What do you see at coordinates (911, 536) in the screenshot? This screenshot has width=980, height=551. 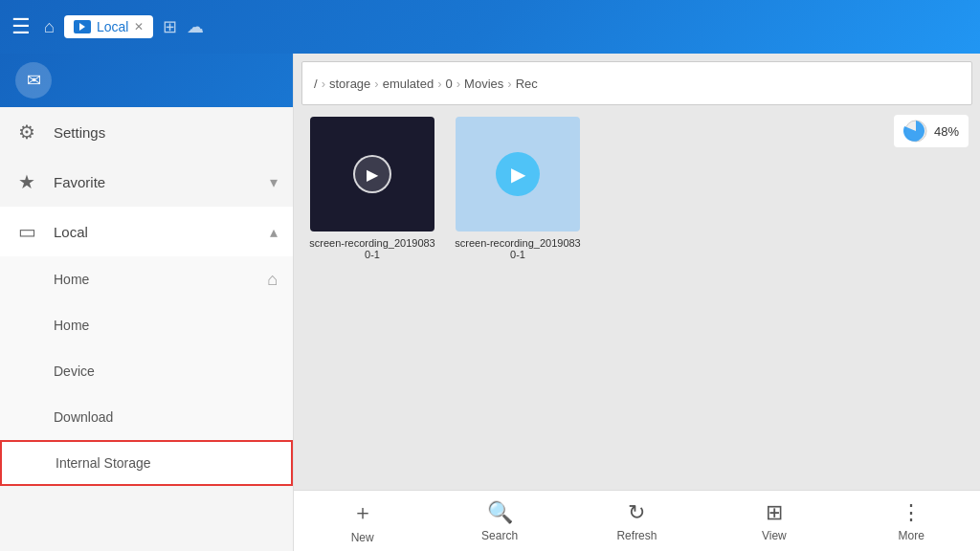 I see `more-label: More` at bounding box center [911, 536].